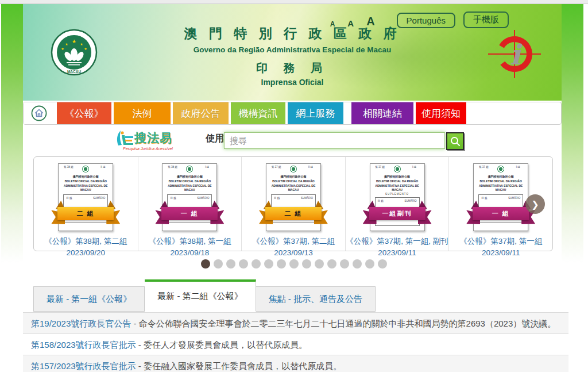 Image resolution: width=588 pixels, height=372 pixels. What do you see at coordinates (39, 113) in the screenshot?
I see `home-icon` at bounding box center [39, 113].